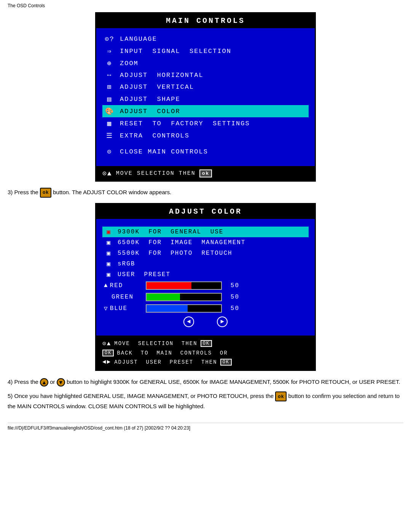 The image size is (411, 532). I want to click on adjust-item-5500k: ▣ 5500K FOR PHOTO RETOUCH, so click(206, 253).